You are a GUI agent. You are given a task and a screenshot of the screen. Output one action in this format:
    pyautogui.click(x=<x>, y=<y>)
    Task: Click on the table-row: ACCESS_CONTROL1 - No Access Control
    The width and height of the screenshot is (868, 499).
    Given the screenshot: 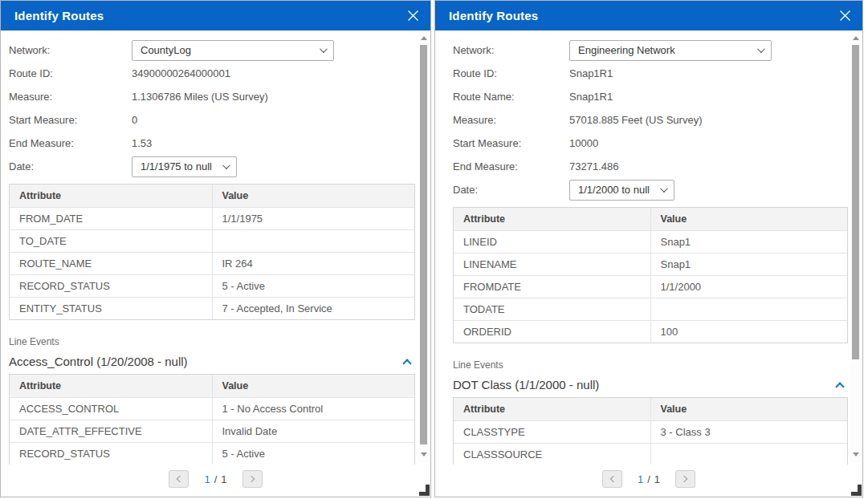 What is the action you would take?
    pyautogui.click(x=212, y=408)
    